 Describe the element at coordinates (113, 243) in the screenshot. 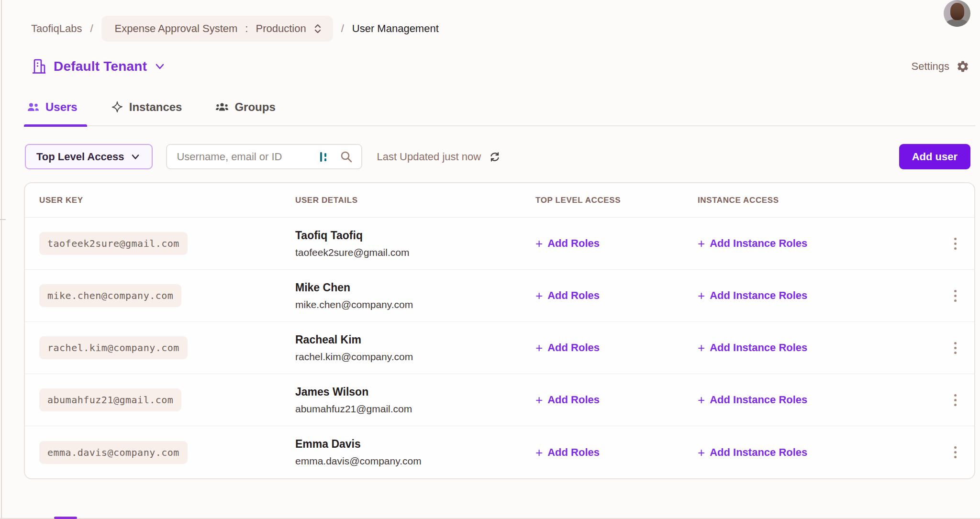

I see `user-key-chip: taofeek2sure@gmail.com` at that location.